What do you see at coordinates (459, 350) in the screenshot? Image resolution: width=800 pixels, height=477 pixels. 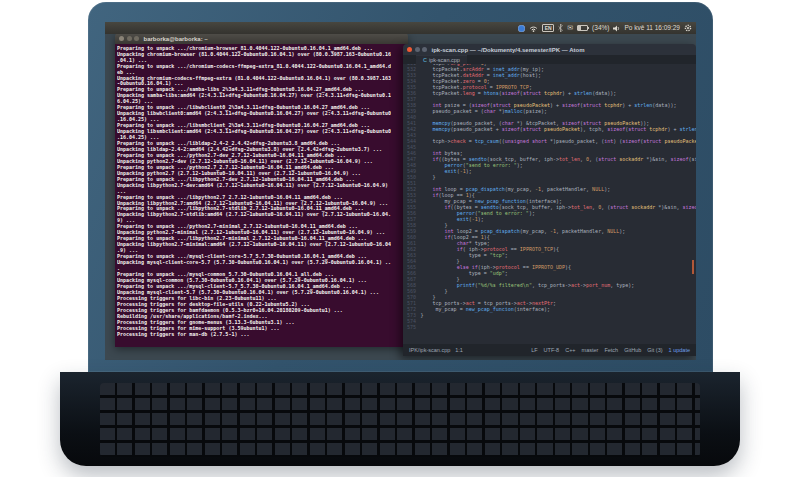 I see `status-cursor-position: 1:1` at bounding box center [459, 350].